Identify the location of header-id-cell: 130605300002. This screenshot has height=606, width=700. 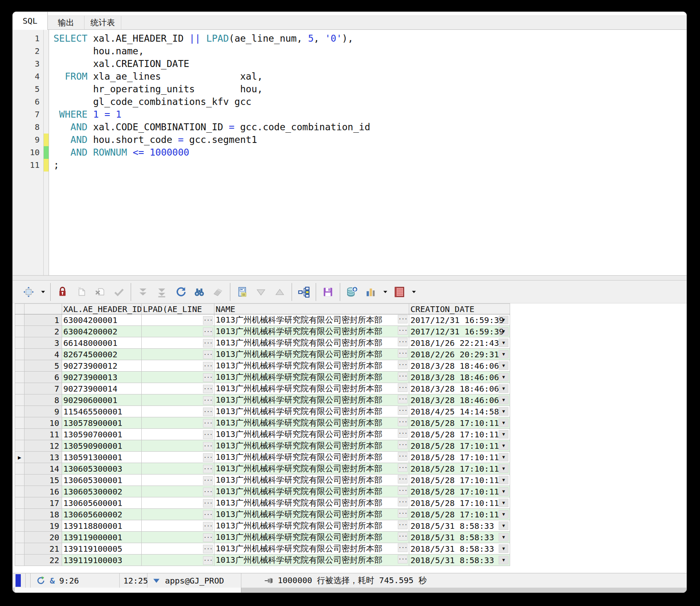
(102, 492).